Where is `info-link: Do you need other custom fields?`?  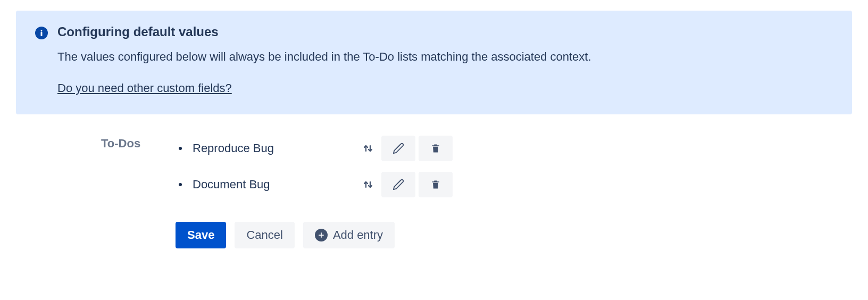 info-link: Do you need other custom fields? is located at coordinates (145, 88).